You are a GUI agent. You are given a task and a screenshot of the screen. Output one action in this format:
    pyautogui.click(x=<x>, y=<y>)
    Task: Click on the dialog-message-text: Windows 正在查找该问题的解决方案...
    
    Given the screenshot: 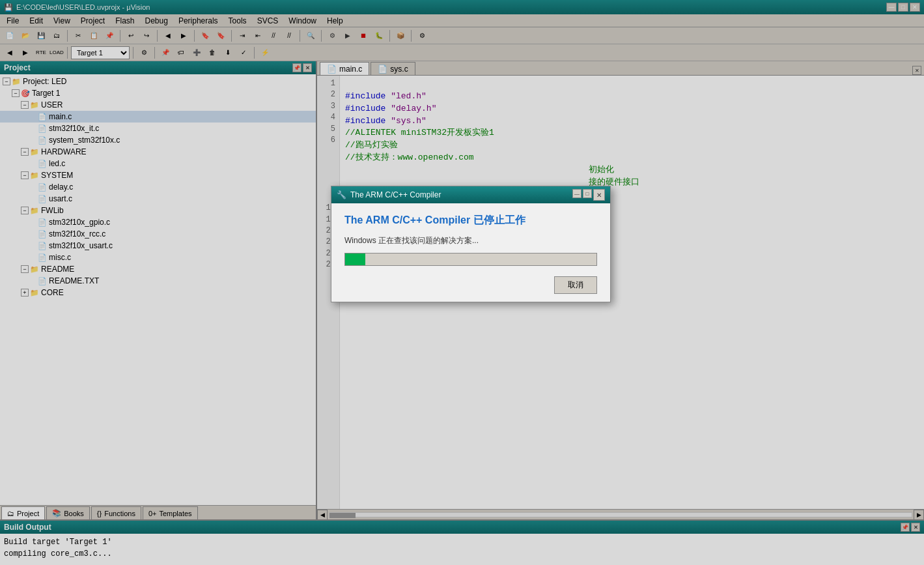 What is the action you would take?
    pyautogui.click(x=471, y=241)
    